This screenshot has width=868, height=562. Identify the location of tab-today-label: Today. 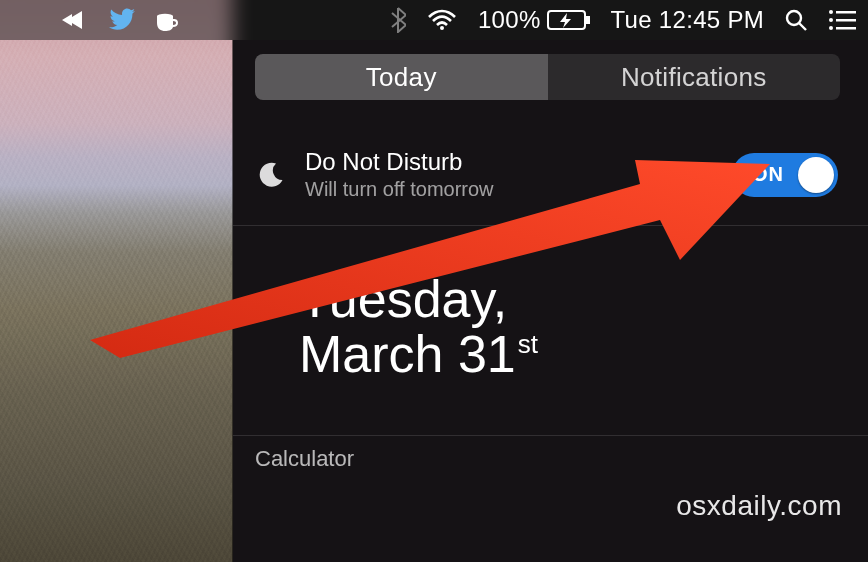
(402, 78).